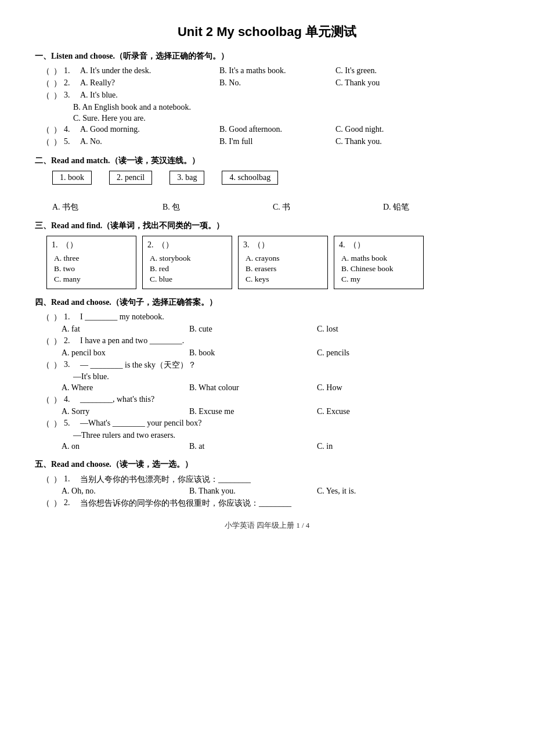 The image size is (534, 756). What do you see at coordinates (267, 262) in the screenshot?
I see `find-table: 1. （ ） A. three B. two C. many 2. （ ） A.…` at bounding box center [267, 262].